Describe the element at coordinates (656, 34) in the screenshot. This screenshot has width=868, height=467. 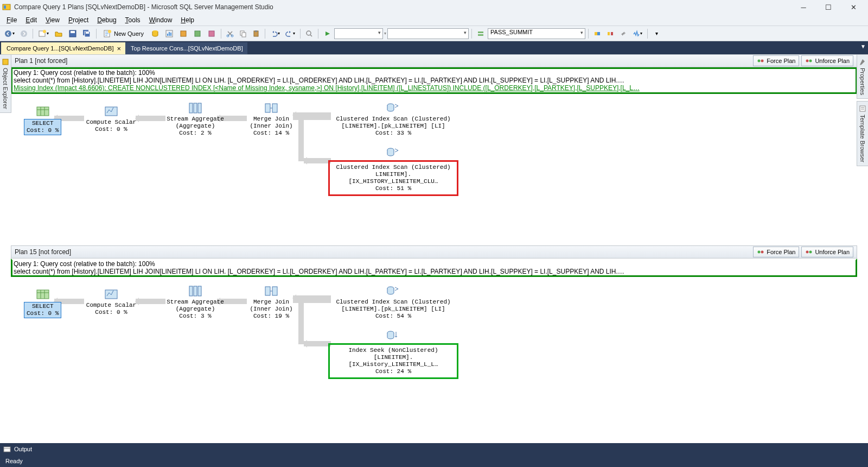
I see `toolbar-overflow: ▾` at that location.